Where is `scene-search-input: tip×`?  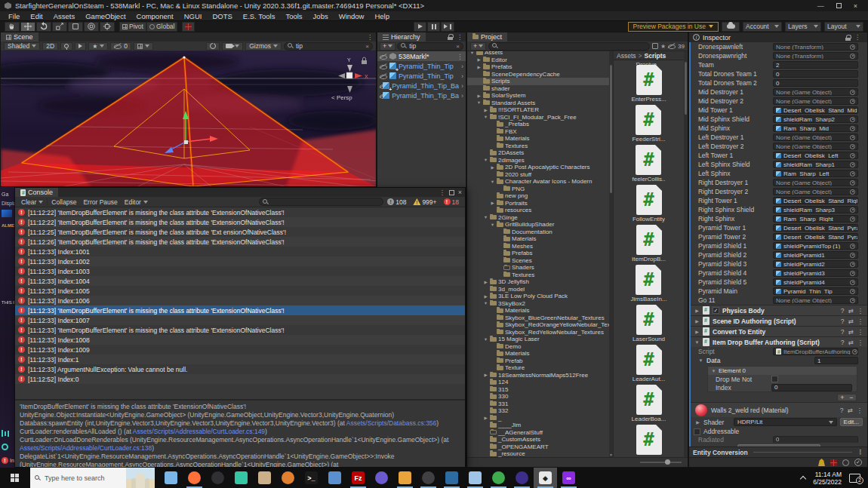
scene-search-input: tip× is located at coordinates (328, 47).